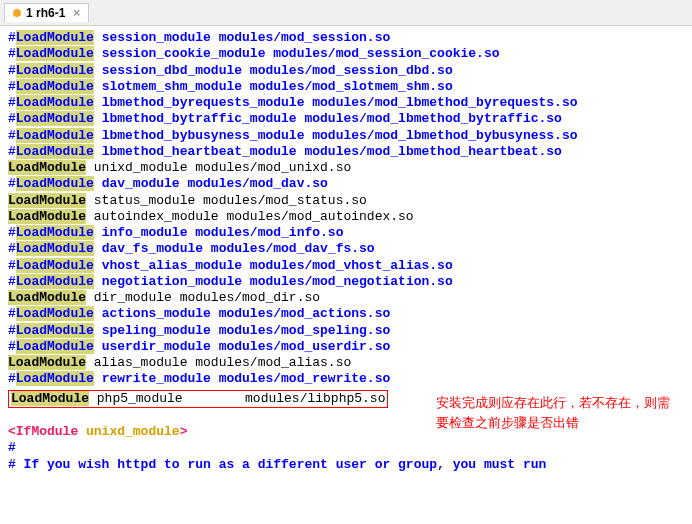  I want to click on directive-args: rewrite_module modules/mod_rewrite.so, so click(242, 378).